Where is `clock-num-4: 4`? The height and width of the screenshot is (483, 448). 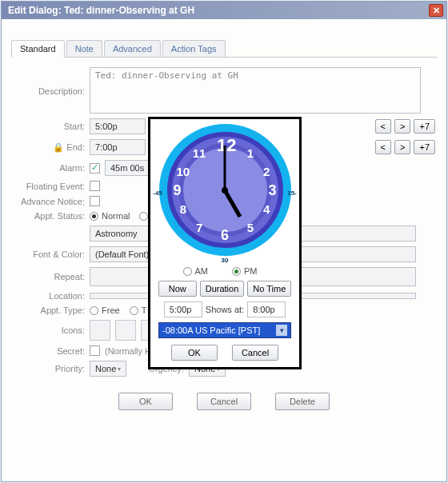 clock-num-4: 4 is located at coordinates (266, 208).